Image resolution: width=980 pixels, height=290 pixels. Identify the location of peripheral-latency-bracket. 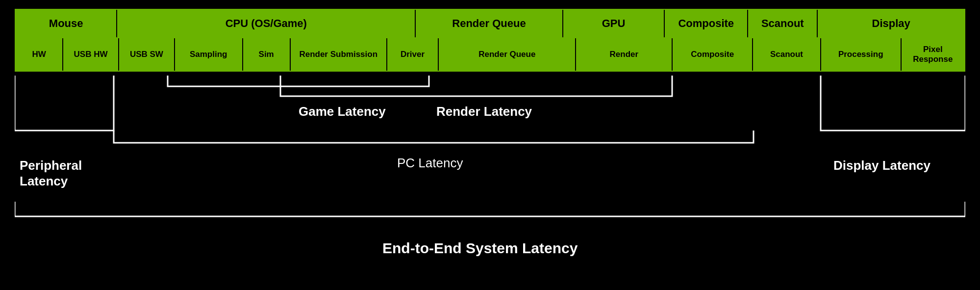
(64, 103).